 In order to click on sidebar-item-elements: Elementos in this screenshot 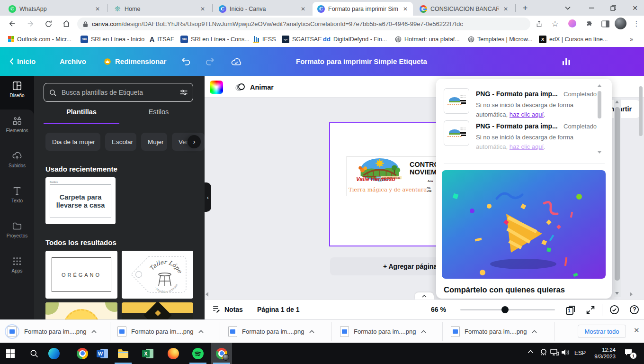, I will do `click(17, 131)`.